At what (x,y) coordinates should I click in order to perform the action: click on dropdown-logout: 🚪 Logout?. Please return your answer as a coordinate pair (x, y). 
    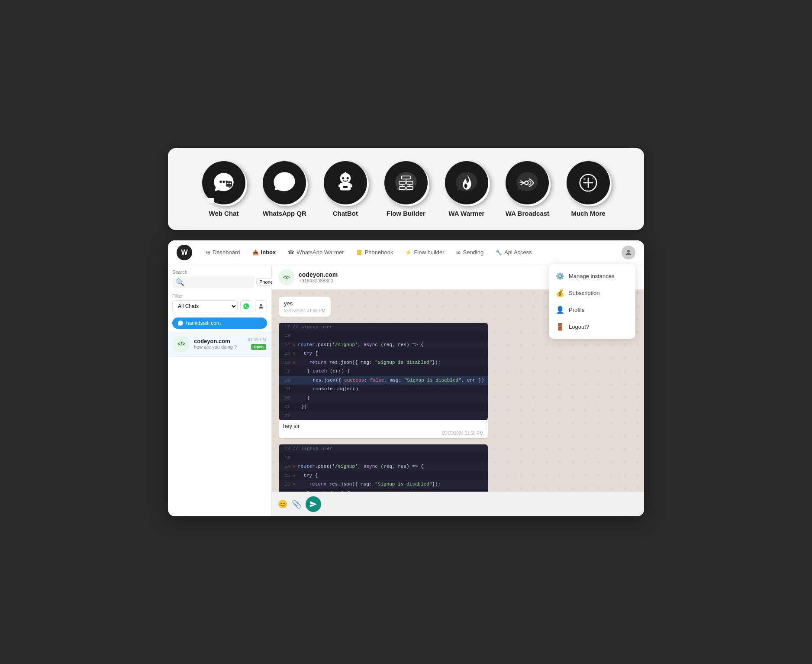
    Looking at the image, I should click on (592, 327).